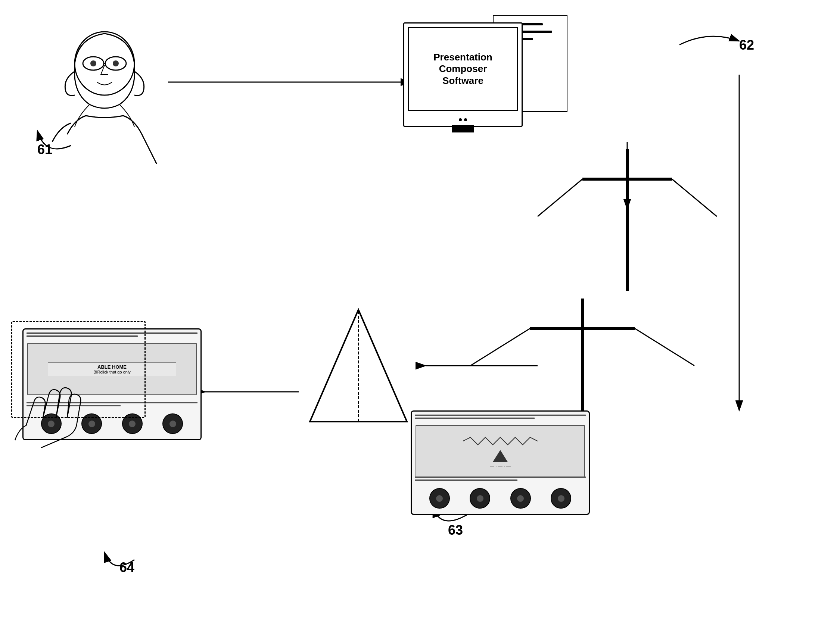 The width and height of the screenshot is (840, 628). What do you see at coordinates (508, 90) in the screenshot?
I see `computer-group-62: Presentation Composer Software` at bounding box center [508, 90].